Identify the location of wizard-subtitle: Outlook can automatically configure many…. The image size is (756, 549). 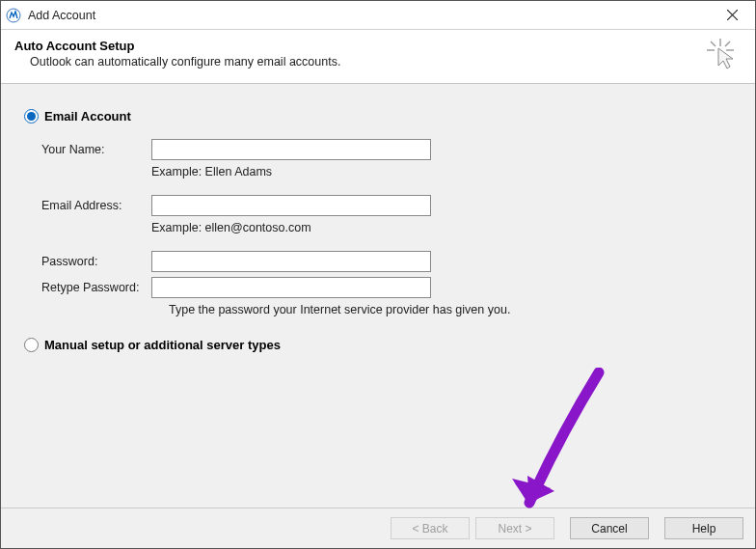
(368, 62).